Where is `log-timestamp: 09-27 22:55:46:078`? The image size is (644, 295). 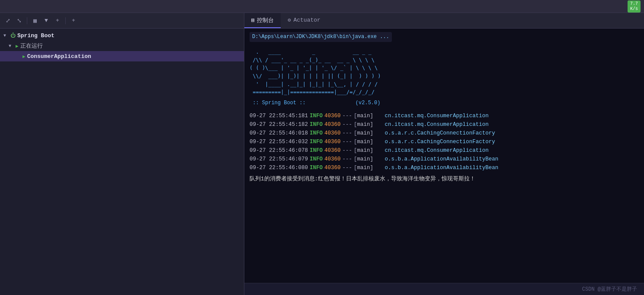 log-timestamp: 09-27 22:55:46:078 is located at coordinates (279, 151).